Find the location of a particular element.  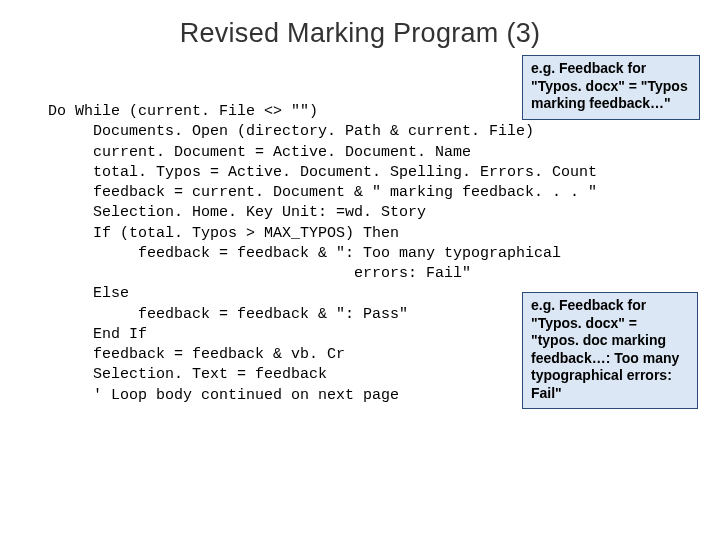

annotation-box-1: e.g. Feedback for "Typos. docx" = "Typos… is located at coordinates (611, 88).